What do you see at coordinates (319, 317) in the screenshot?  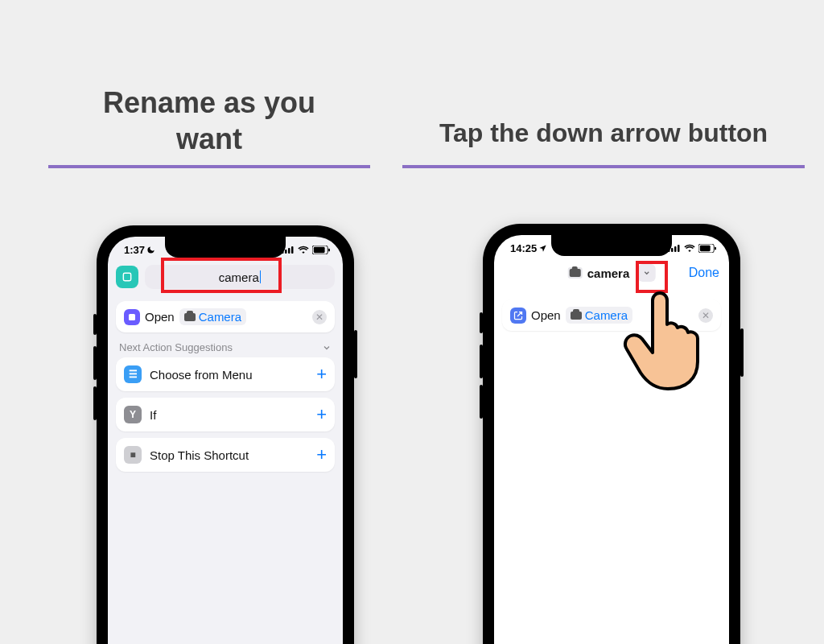 I see `remove-action-button: ✕` at bounding box center [319, 317].